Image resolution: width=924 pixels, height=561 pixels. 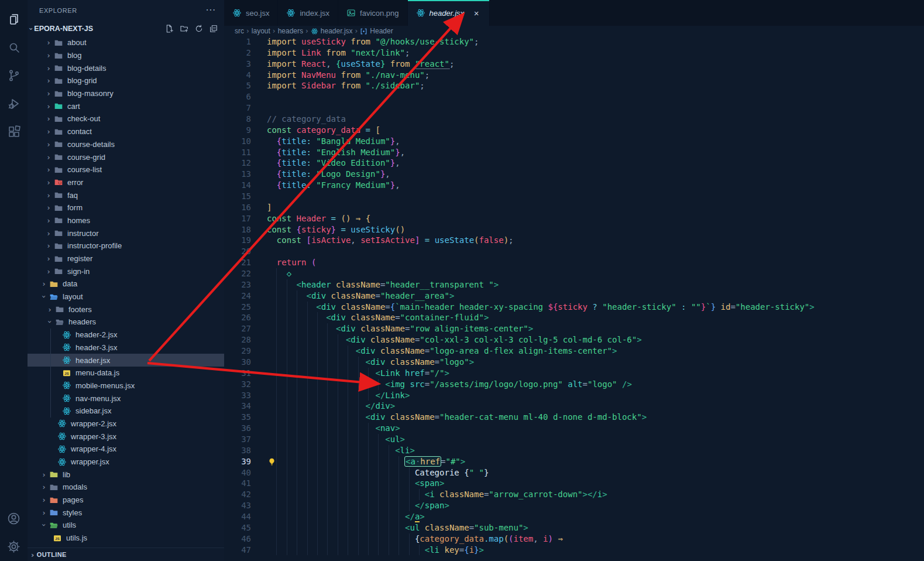 I want to click on code-line-38: 38<li>, so click(x=574, y=451).